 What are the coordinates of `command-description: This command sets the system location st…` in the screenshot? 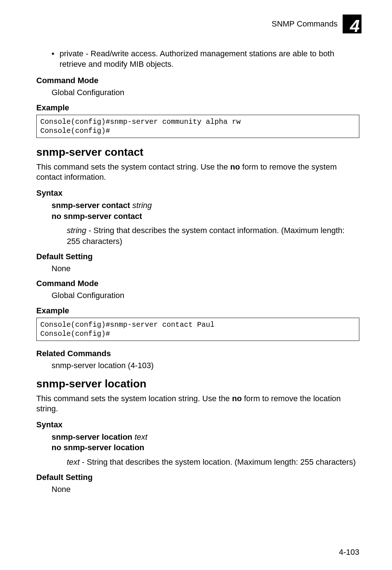 It's located at (198, 404).